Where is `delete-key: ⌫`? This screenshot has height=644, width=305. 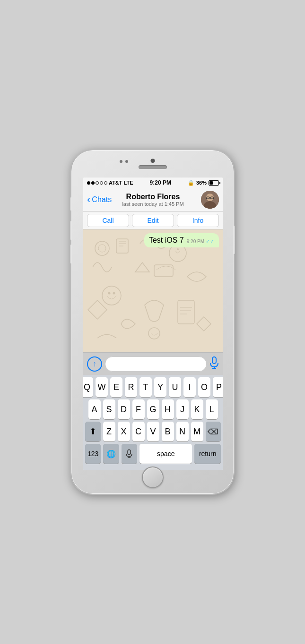
delete-key: ⌫ is located at coordinates (214, 432).